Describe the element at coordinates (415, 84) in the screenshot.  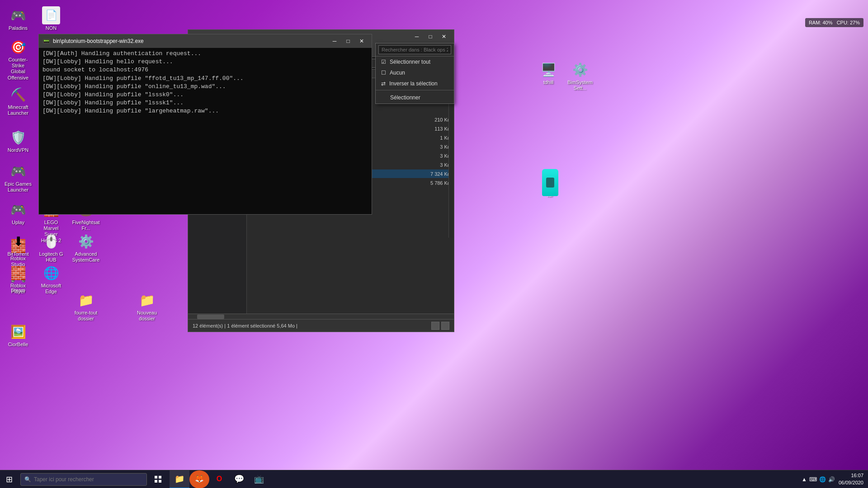
I see `context-invert: ⇄ Inverser la sélection` at that location.